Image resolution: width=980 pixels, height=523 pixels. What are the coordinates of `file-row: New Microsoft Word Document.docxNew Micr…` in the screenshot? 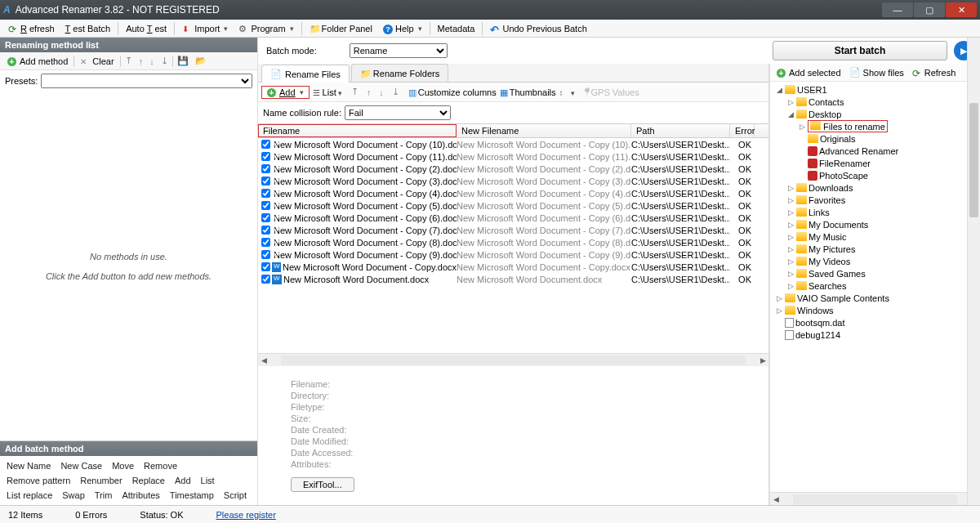 It's located at (513, 279).